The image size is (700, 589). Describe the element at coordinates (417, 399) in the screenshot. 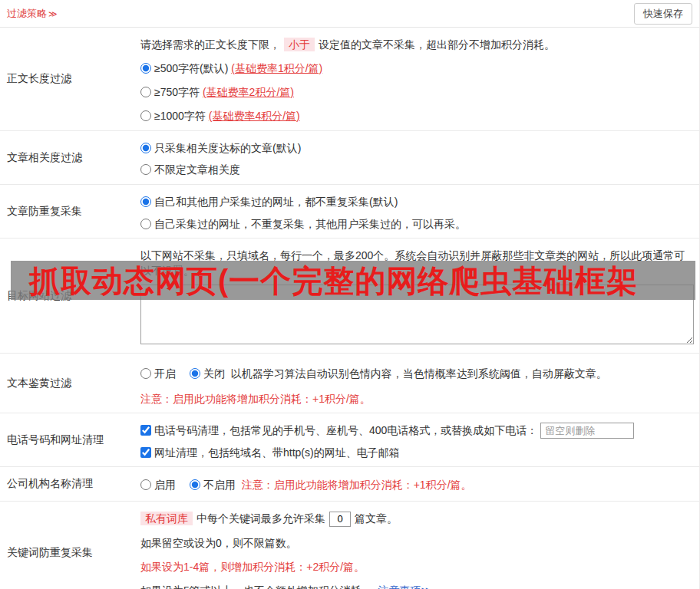

I see `porn-note: 注意：启用此功能将增加积分消耗：+1积分/篇。` at that location.